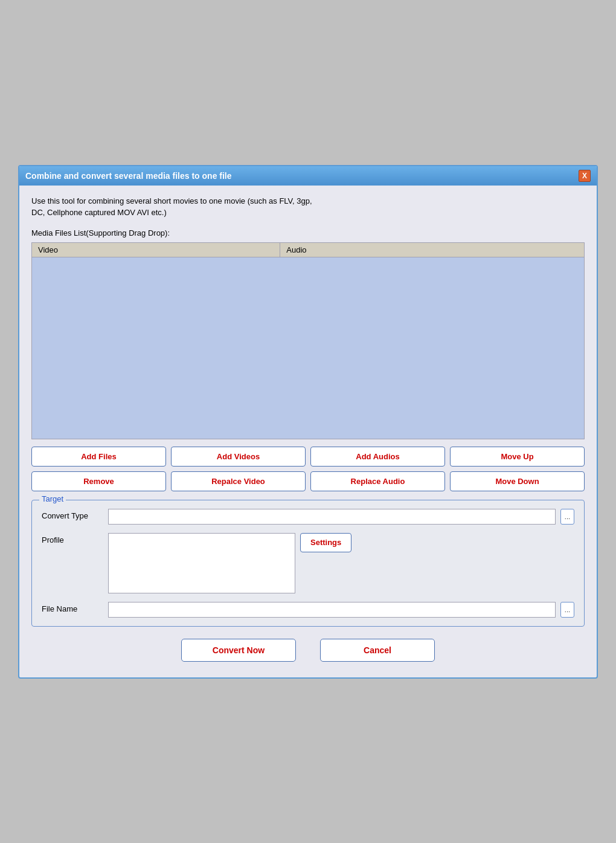  I want to click on target-legend: Target, so click(53, 499).